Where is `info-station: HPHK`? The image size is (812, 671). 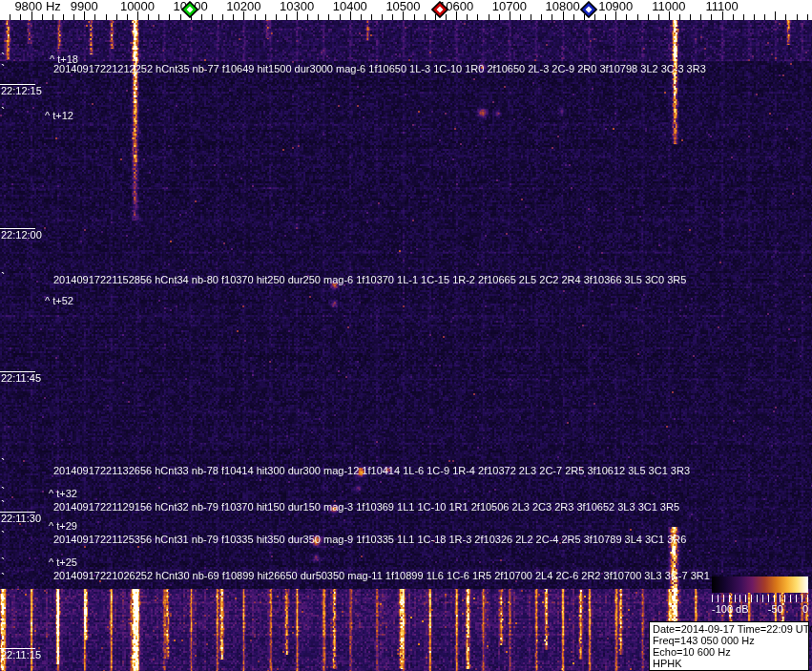
info-station: HPHK is located at coordinates (731, 663).